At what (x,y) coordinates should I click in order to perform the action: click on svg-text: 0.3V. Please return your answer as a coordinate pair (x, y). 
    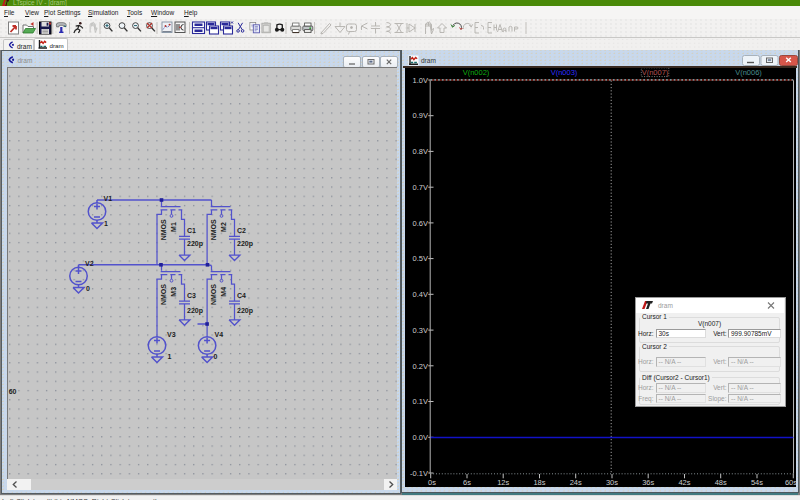
    Looking at the image, I should click on (420, 330).